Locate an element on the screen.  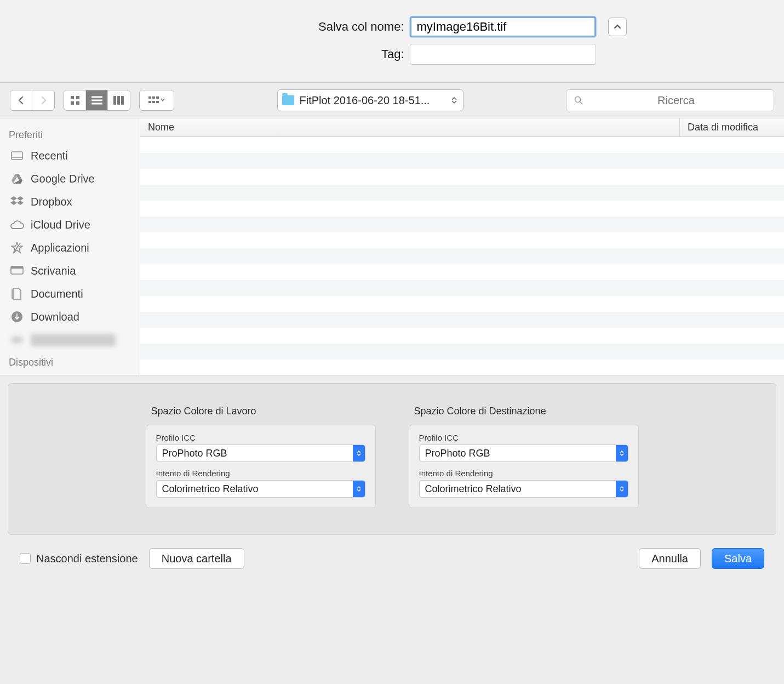
bottom-bar: Nascondi estensione Nuova cartella Annul… is located at coordinates (392, 558).